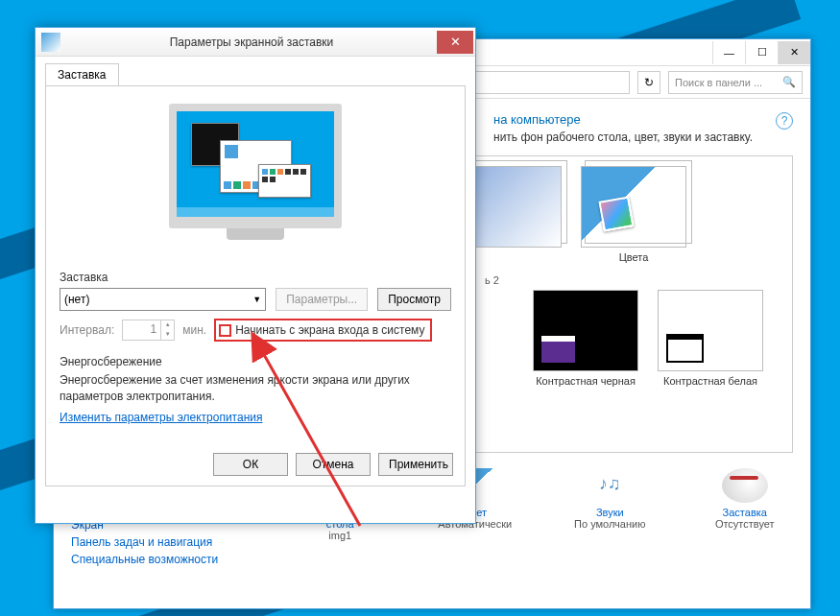 Image resolution: width=840 pixels, height=616 pixels. Describe the element at coordinates (415, 299) in the screenshot. I see `preview-button: Просмотр` at that location.